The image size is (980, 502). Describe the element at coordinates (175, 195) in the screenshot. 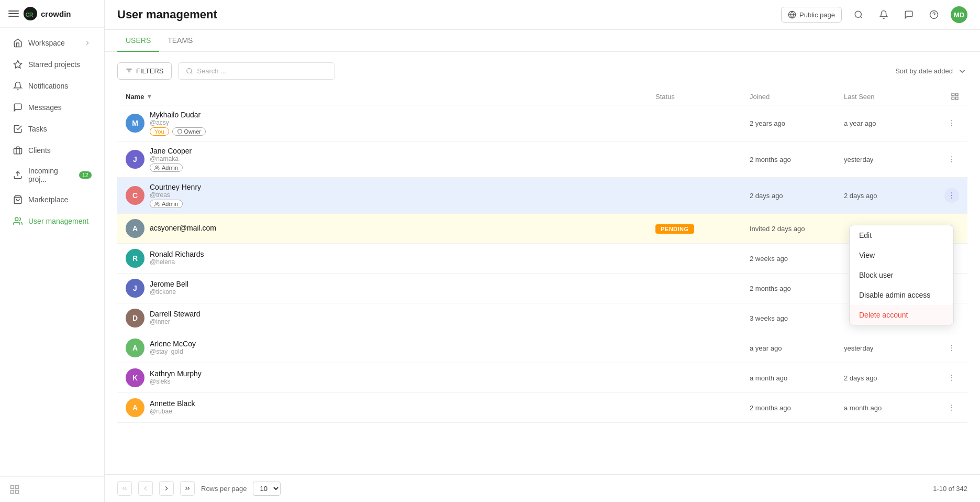

I see `user-details: Courtney Henry @treas Admin` at that location.